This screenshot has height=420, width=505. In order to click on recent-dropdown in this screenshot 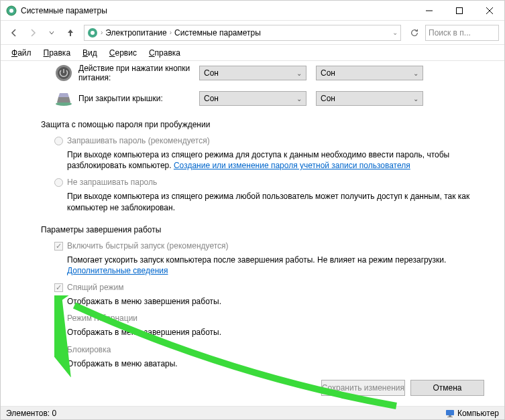, I will do `click(52, 33)`.